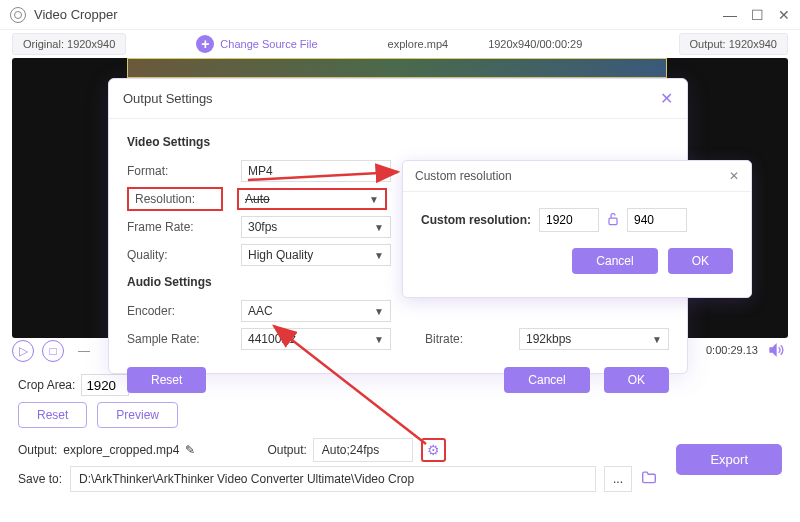 The image size is (800, 522). What do you see at coordinates (636, 380) in the screenshot?
I see `ok-settings-button: OK` at bounding box center [636, 380].